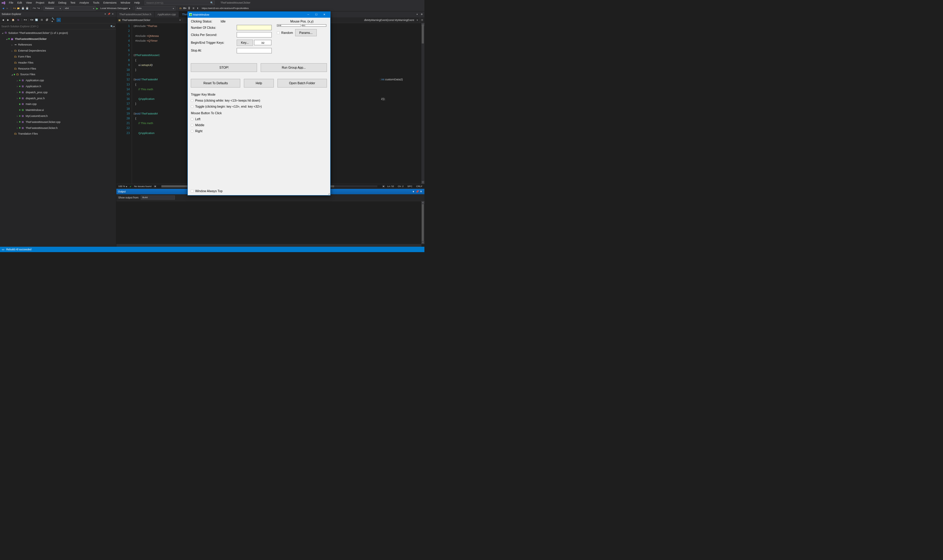 This screenshot has height=560, width=943. What do you see at coordinates (254, 51) in the screenshot?
I see `stop-at-input` at bounding box center [254, 51].